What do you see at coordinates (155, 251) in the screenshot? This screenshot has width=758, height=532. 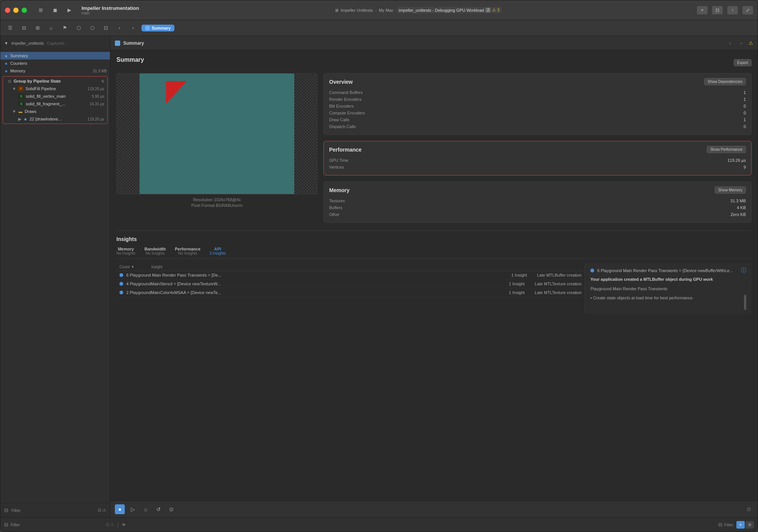 I see `tab-bandwidth: Bandwidth No Insights` at bounding box center [155, 251].